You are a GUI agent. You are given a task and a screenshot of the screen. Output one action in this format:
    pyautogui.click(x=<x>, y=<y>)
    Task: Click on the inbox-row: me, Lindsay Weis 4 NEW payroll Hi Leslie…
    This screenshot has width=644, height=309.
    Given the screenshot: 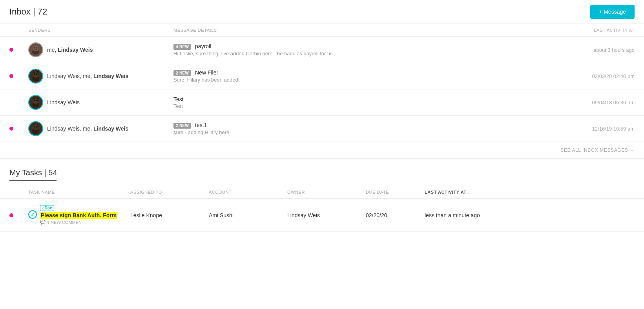 What is the action you would take?
    pyautogui.click(x=322, y=50)
    